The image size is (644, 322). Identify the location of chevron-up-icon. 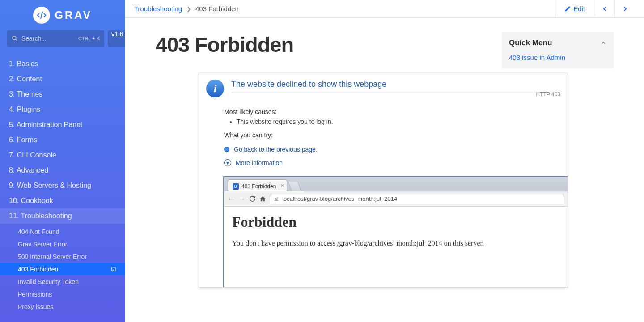
(603, 43).